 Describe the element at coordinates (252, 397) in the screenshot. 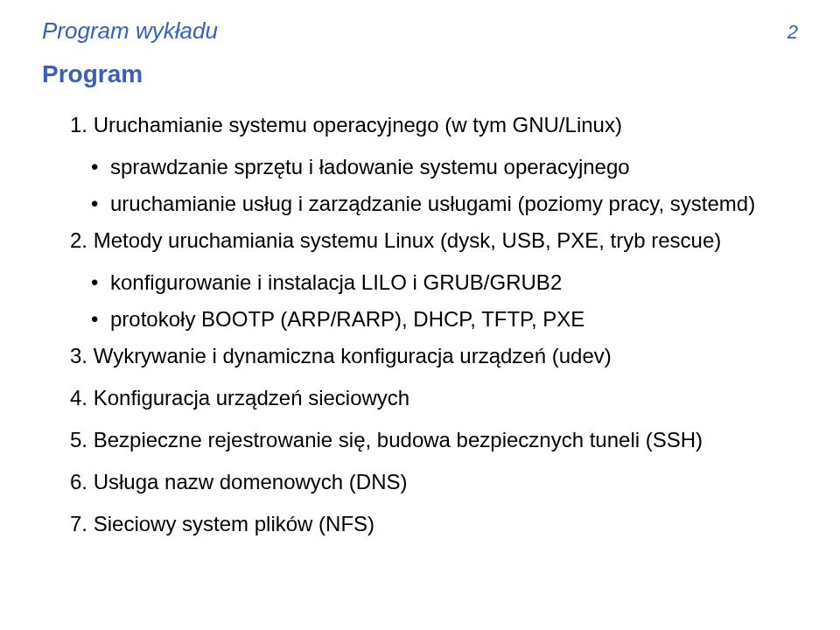

I see `item-text: Konfiguracja urządzeń sieciowych` at that location.